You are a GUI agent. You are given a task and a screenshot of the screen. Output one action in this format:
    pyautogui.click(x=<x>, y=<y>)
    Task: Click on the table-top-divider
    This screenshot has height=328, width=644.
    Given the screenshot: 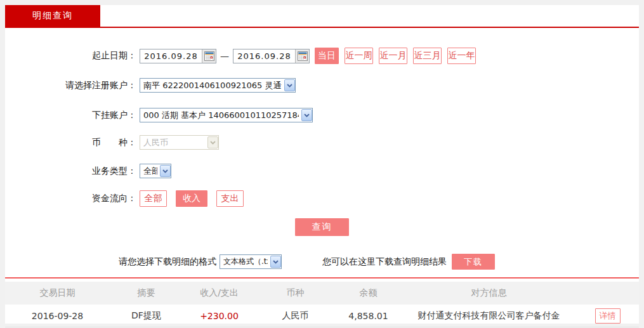 What is the action you would take?
    pyautogui.click(x=322, y=278)
    